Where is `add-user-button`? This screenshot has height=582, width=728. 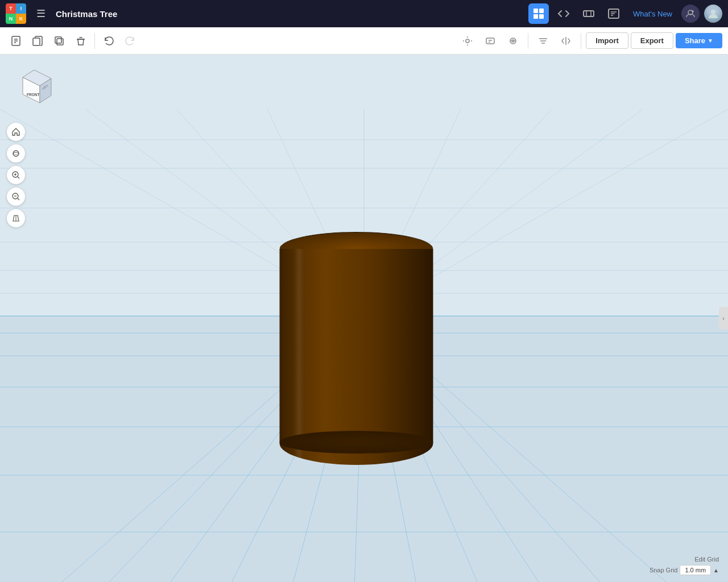 add-user-button is located at coordinates (690, 14).